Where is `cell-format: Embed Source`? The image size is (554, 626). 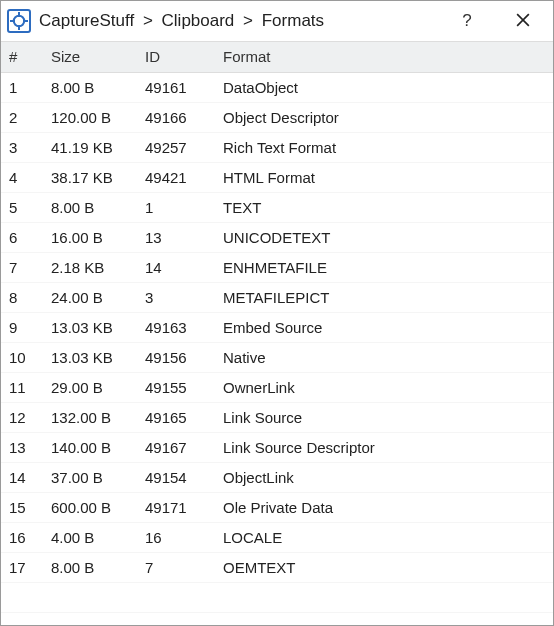 cell-format: Embed Source is located at coordinates (384, 327).